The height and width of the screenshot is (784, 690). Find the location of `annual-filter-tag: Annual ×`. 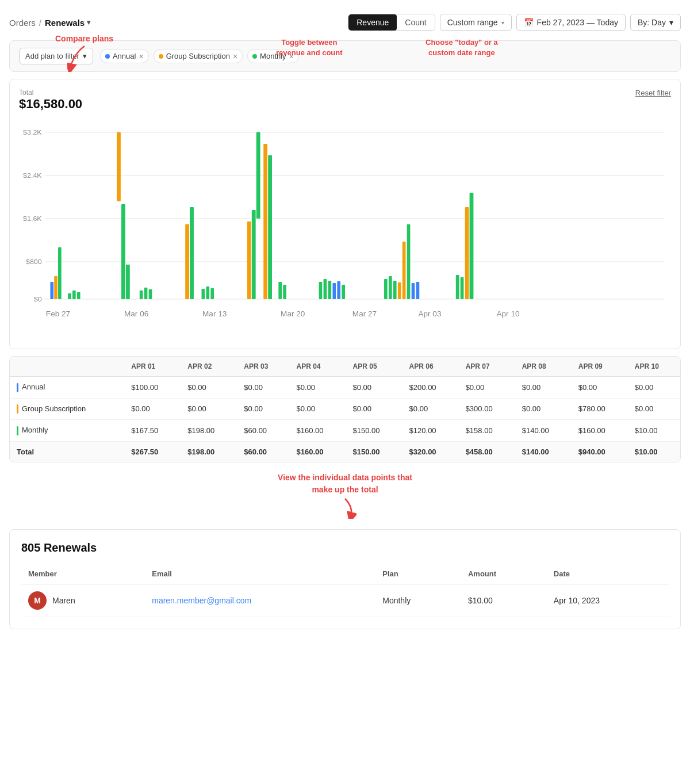

annual-filter-tag: Annual × is located at coordinates (124, 56).